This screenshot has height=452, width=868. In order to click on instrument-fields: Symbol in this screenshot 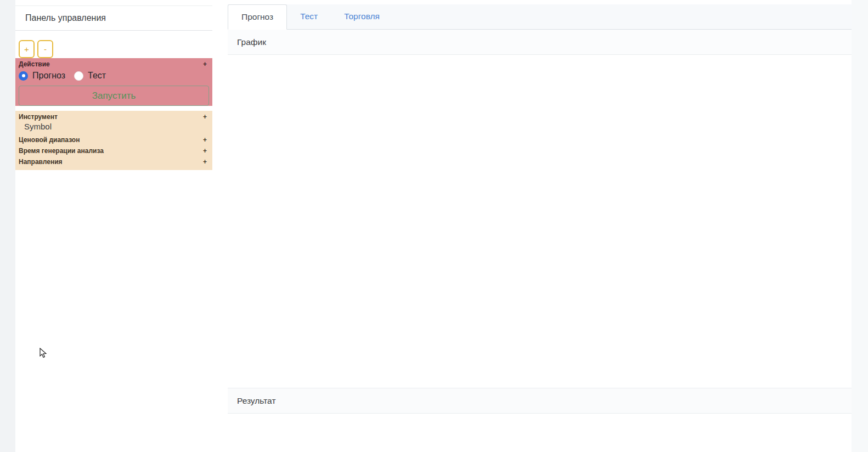, I will do `click(114, 128)`.